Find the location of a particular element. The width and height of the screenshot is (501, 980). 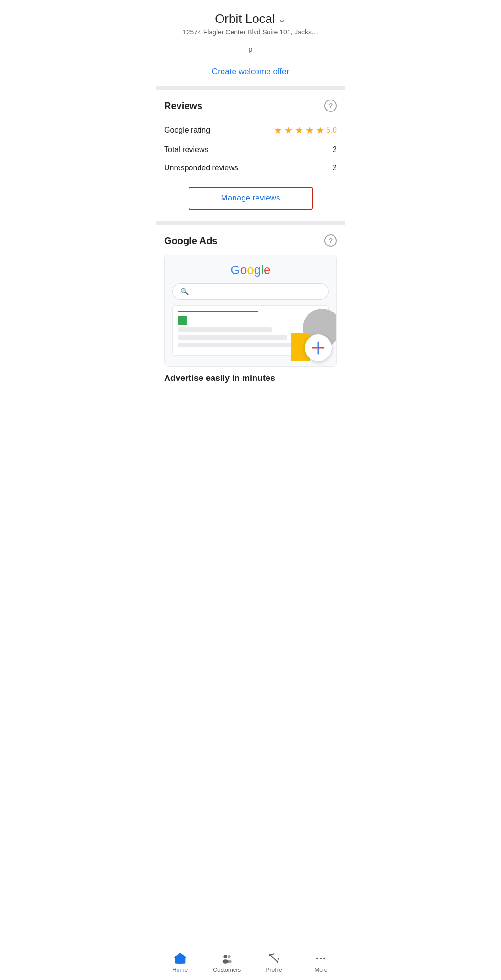

reviews-section-title: Reviews is located at coordinates (183, 106).